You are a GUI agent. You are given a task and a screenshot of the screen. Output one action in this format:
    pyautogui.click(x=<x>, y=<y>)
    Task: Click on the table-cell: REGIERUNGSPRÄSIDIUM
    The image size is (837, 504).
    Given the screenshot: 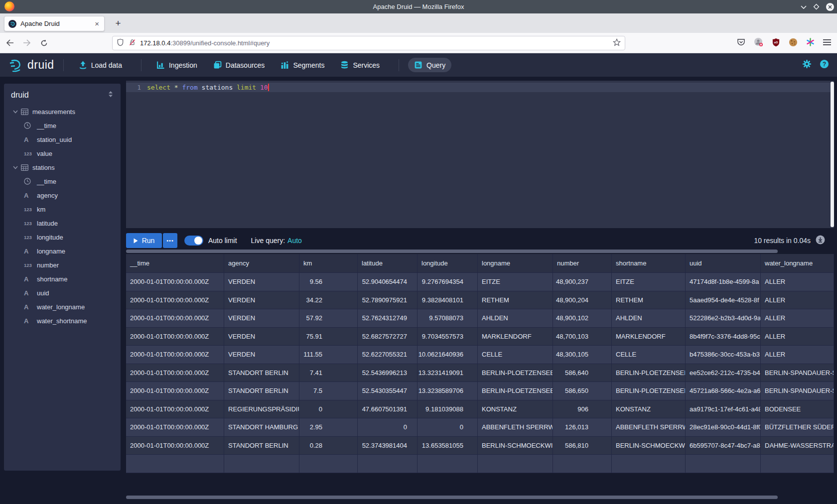 What is the action you would take?
    pyautogui.click(x=262, y=409)
    